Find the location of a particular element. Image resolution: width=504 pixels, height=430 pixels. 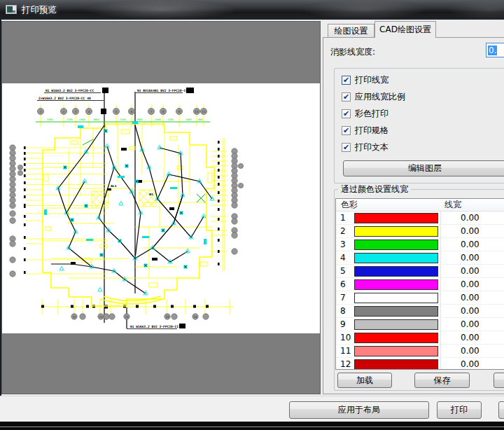

color-index: 6 is located at coordinates (345, 284).